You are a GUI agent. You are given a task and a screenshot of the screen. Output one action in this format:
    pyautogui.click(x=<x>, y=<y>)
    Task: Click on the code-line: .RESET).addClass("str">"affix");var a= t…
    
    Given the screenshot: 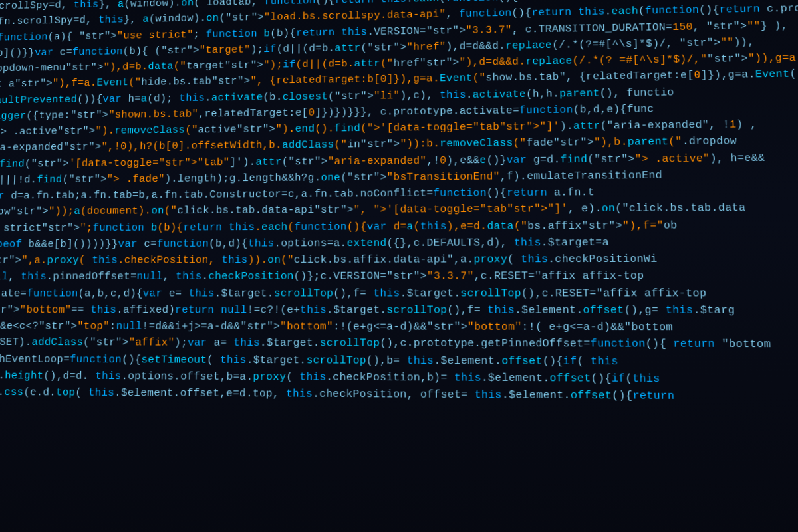 What is the action you would take?
    pyautogui.click(x=399, y=344)
    